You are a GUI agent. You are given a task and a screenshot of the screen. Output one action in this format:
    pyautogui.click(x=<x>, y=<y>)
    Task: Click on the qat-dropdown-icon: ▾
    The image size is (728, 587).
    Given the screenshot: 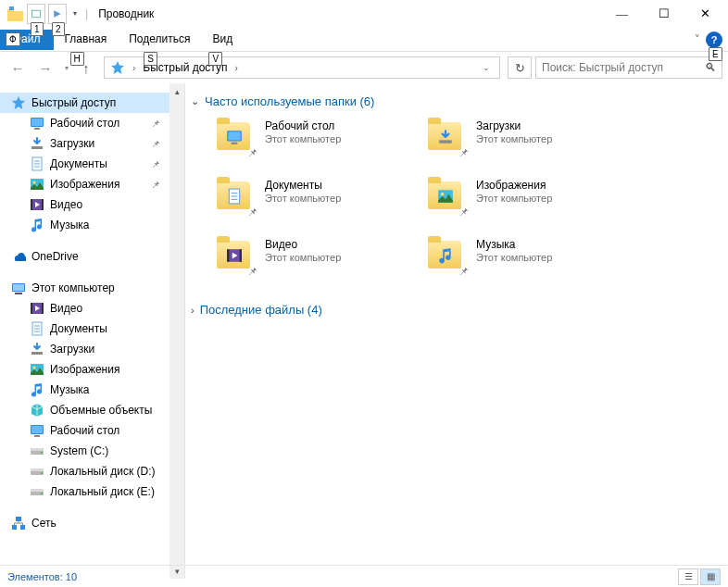 What is the action you would take?
    pyautogui.click(x=75, y=13)
    